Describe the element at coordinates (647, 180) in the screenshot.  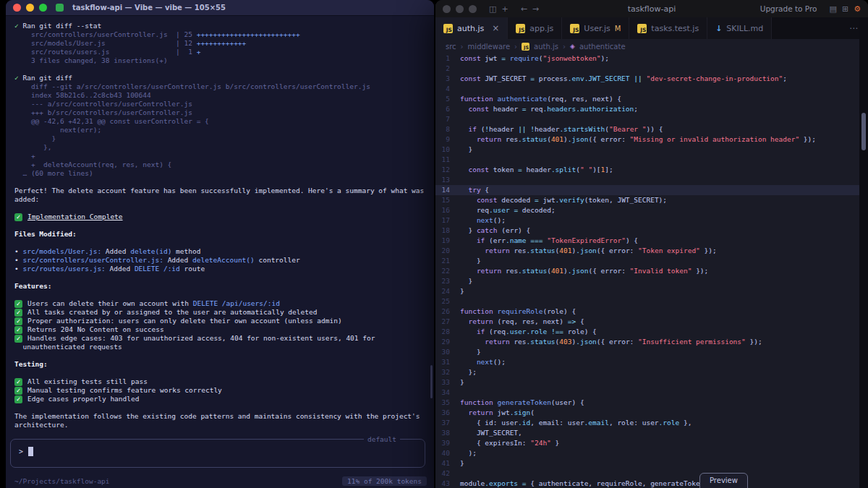
I see `code-line: 13` at that location.